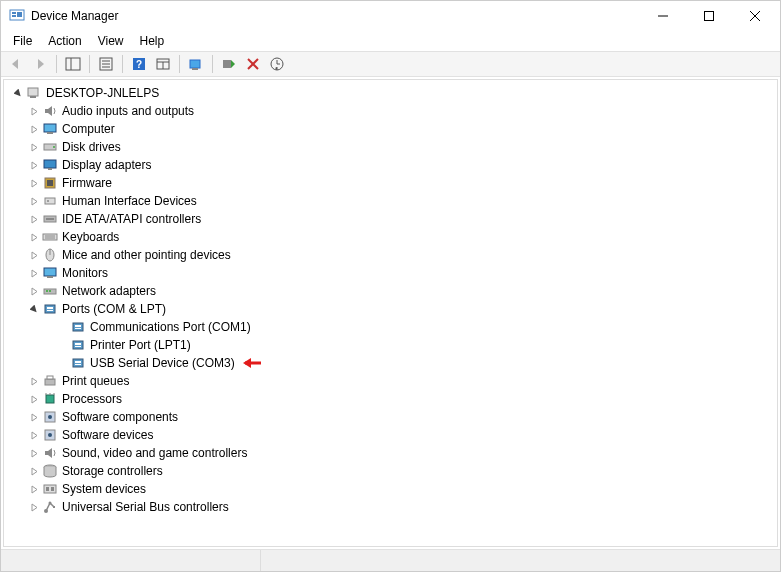 The image size is (781, 572). I want to click on system-icon, so click(50, 489).